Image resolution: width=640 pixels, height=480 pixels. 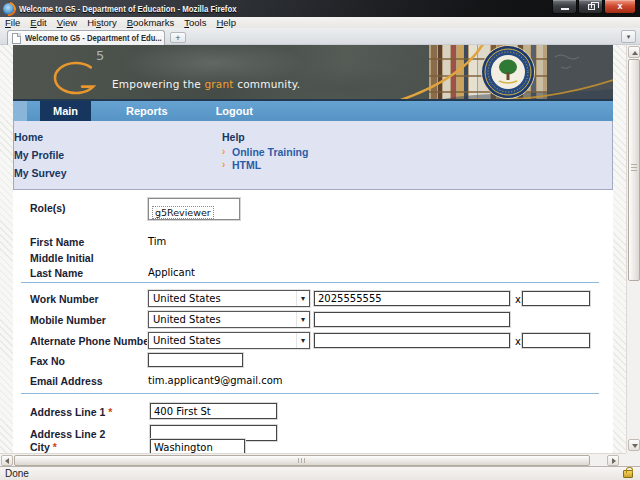 What do you see at coordinates (67, 22) in the screenshot?
I see `menu-item-view: View` at bounding box center [67, 22].